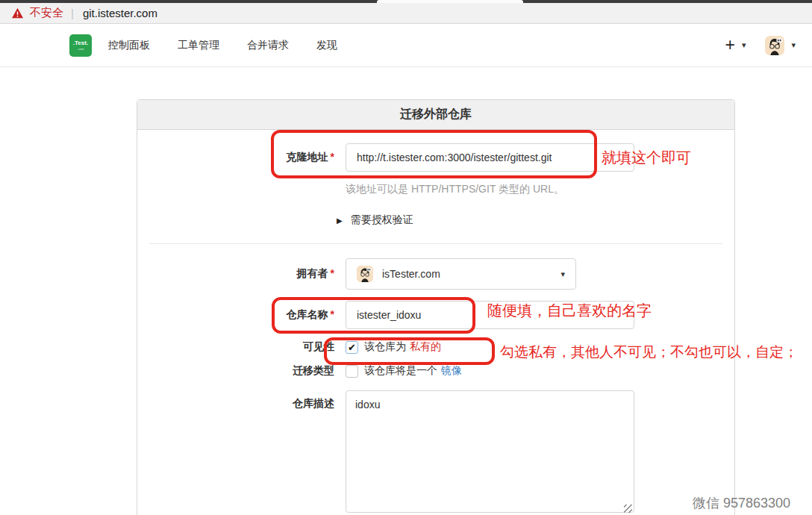 This screenshot has width=812, height=515. I want to click on description-label: 仓库描述, so click(239, 400).